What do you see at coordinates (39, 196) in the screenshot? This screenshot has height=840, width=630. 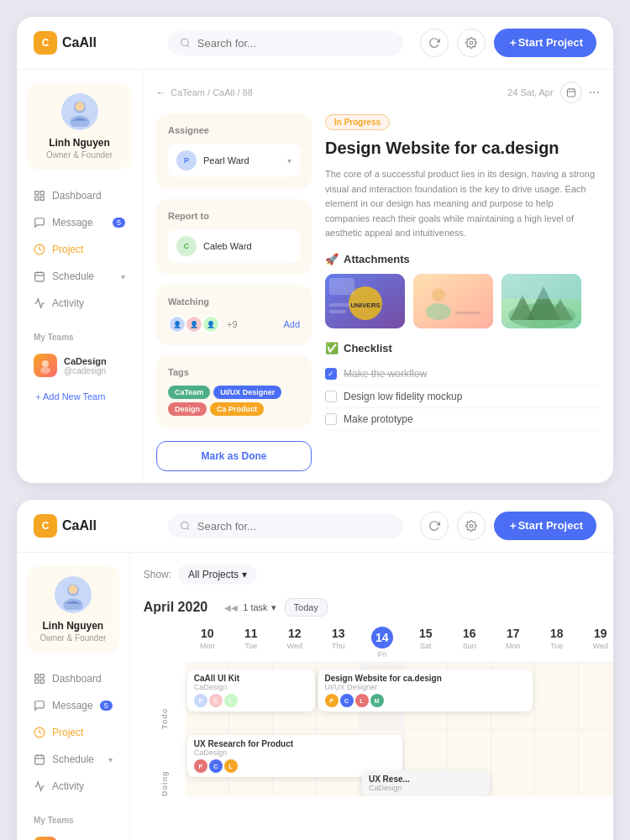 I see `dashboard-icon` at bounding box center [39, 196].